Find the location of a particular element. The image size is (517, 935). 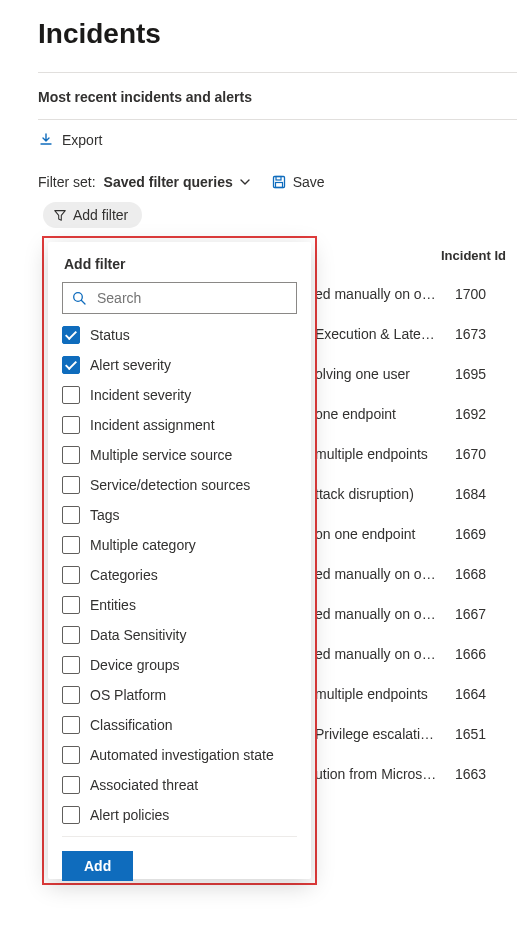

filter-option: Classification is located at coordinates (180, 725).